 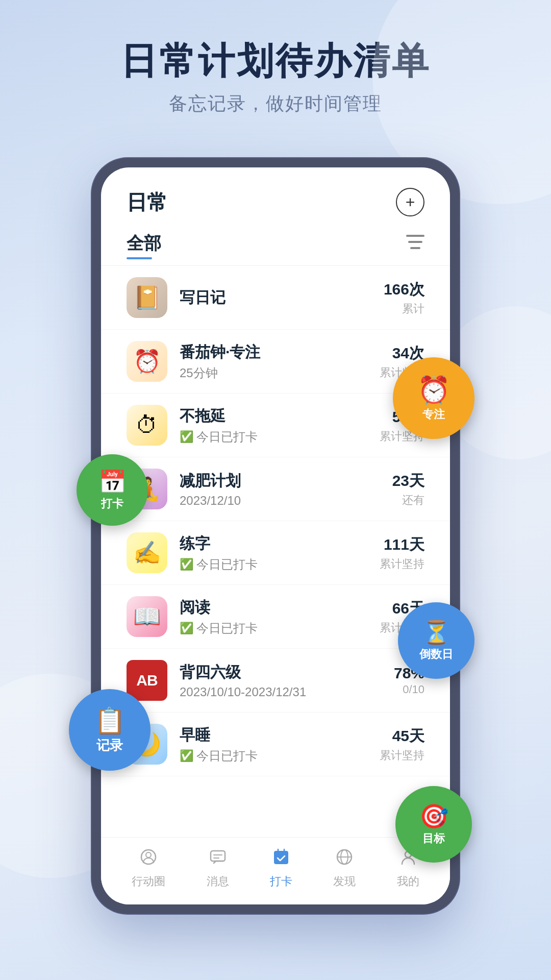 I want to click on record-label: 记录, so click(x=110, y=745).